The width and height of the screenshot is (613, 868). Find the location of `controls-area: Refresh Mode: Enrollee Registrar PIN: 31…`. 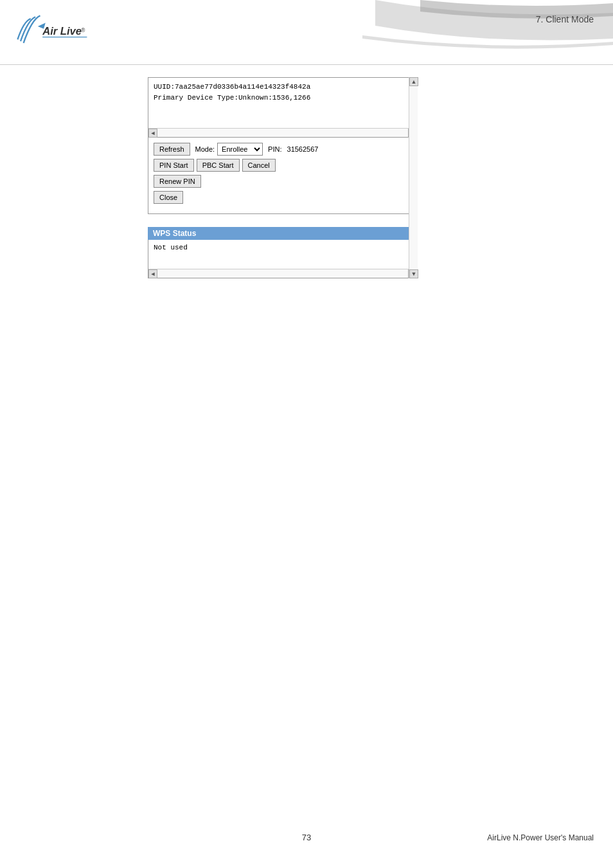

controls-area: Refresh Mode: Enrollee Registrar PIN: 31… is located at coordinates (283, 176).